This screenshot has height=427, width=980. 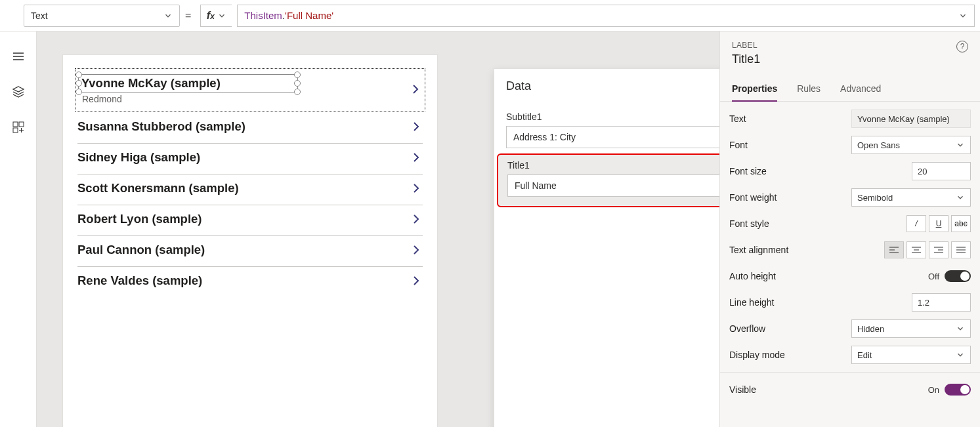 I want to click on italic-button: /, so click(x=916, y=224).